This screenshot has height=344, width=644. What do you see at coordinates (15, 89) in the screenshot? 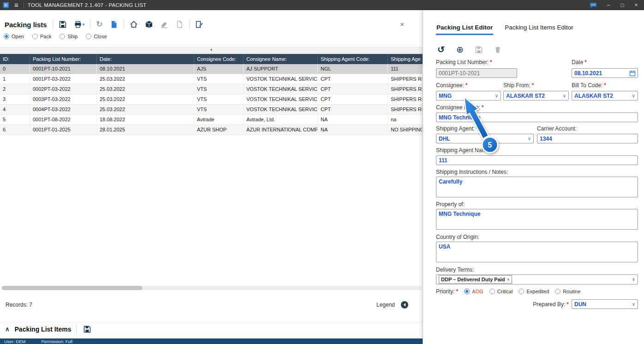
I see `table-cell: 2` at bounding box center [15, 89].